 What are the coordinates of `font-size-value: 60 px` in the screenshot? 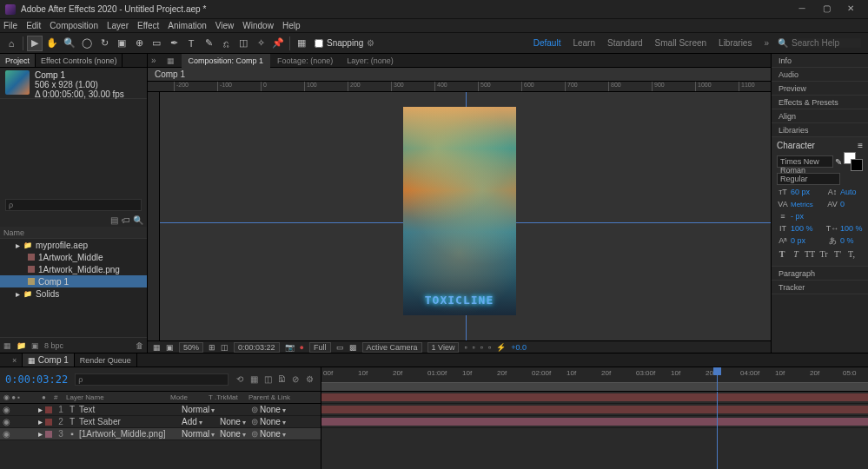 It's located at (802, 192).